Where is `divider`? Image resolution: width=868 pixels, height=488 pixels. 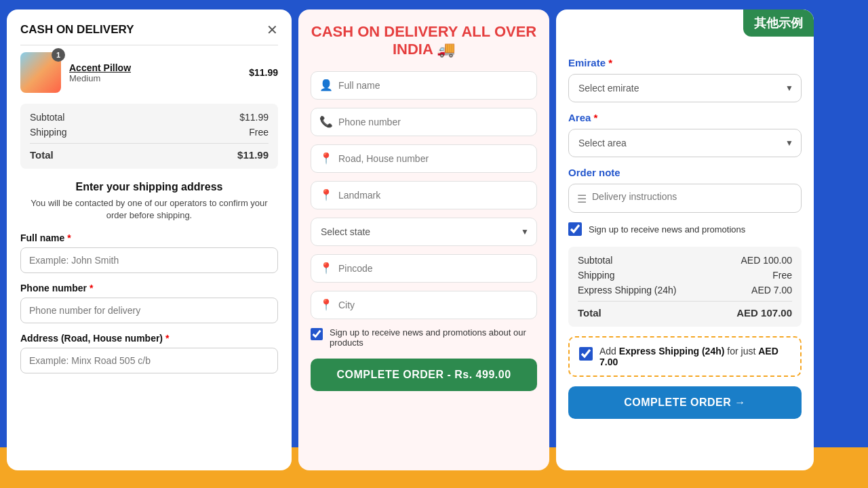 divider is located at coordinates (149, 45).